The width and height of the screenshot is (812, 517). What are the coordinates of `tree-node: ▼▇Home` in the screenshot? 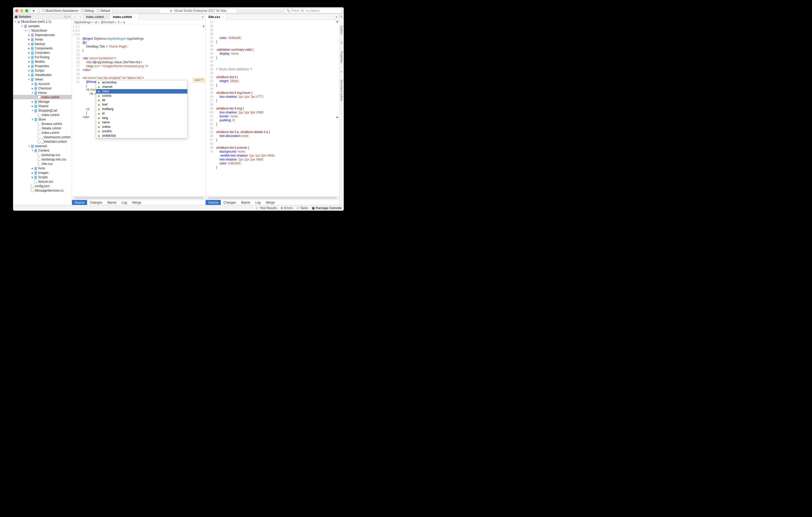 It's located at (42, 93).